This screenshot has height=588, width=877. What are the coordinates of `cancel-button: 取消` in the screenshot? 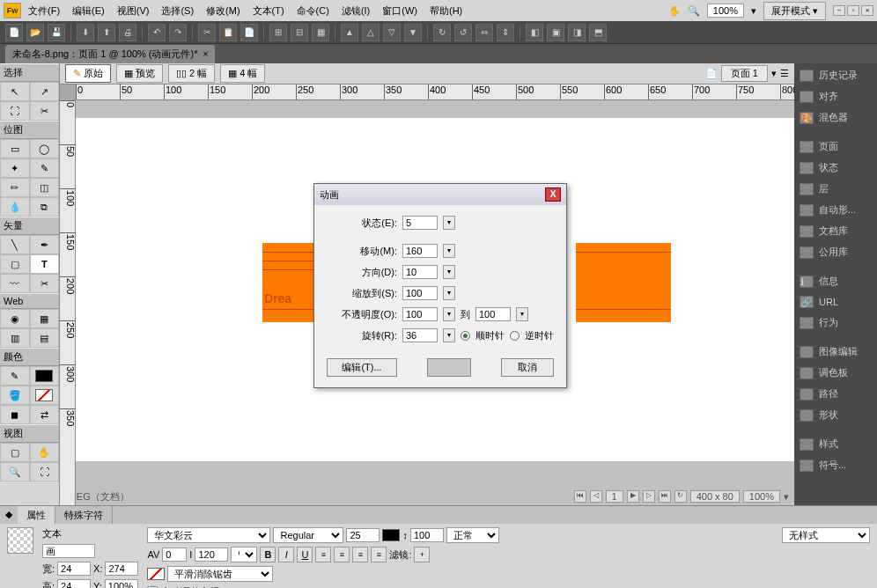 It's located at (527, 368).